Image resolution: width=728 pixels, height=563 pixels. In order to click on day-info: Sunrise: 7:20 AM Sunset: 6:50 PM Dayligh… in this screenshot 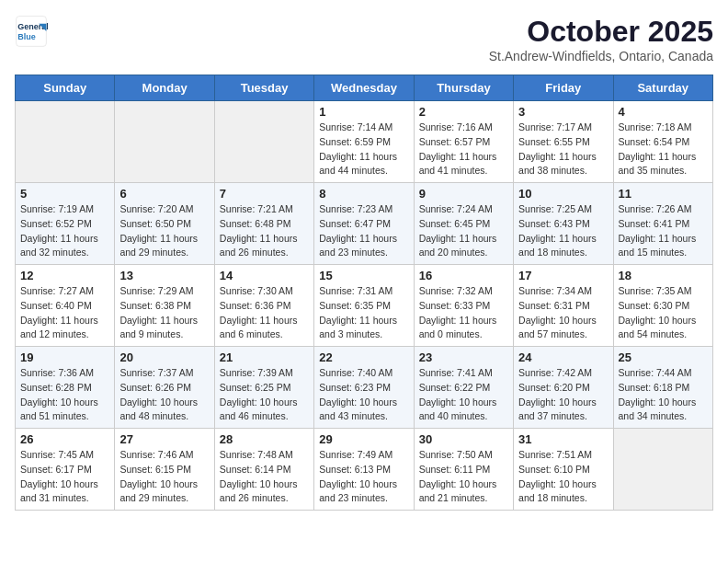, I will do `click(164, 232)`.